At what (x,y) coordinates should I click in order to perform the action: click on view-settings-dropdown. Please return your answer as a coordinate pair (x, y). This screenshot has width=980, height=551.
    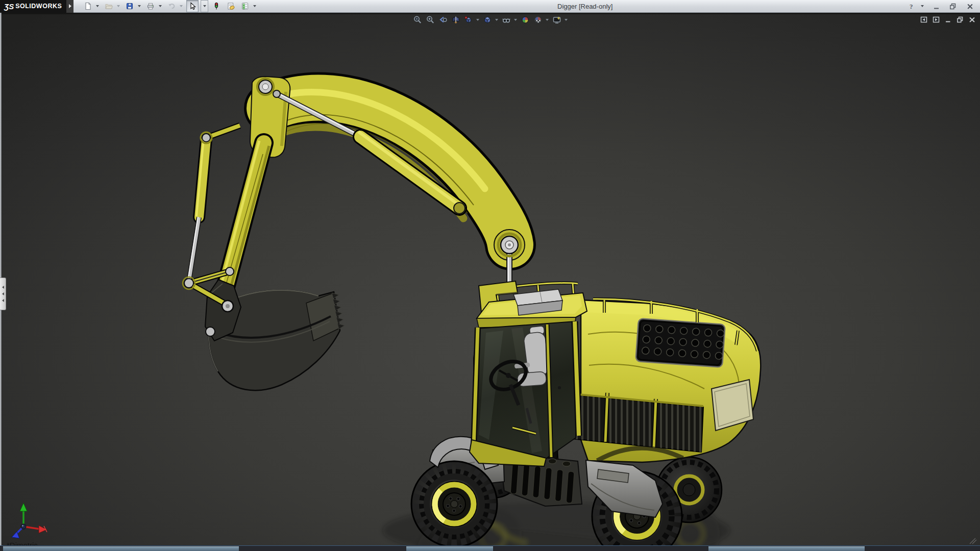
    Looking at the image, I should click on (566, 20).